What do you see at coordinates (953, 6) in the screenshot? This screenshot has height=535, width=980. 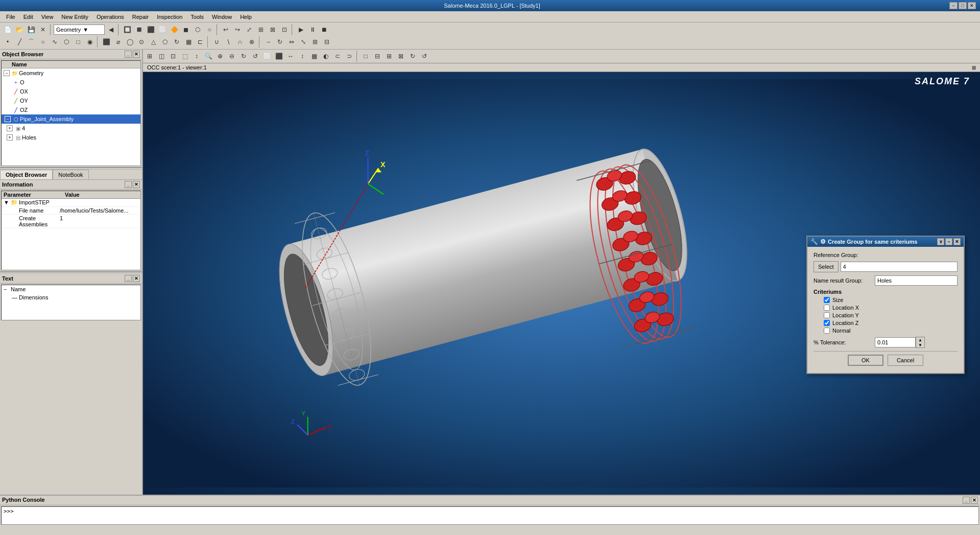 I see `minimize-btn: −` at bounding box center [953, 6].